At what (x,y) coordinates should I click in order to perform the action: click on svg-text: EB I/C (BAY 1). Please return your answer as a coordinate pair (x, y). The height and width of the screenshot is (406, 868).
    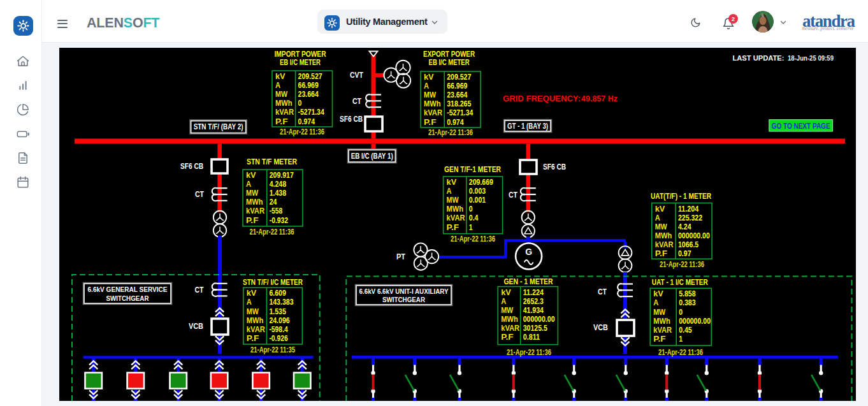
    Looking at the image, I should click on (372, 156).